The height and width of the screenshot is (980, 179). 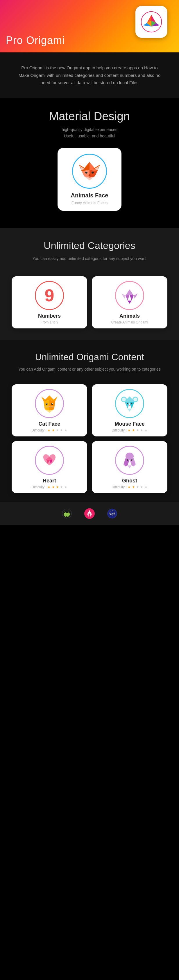 I want to click on mouse-star-4: ★, so click(x=142, y=430).